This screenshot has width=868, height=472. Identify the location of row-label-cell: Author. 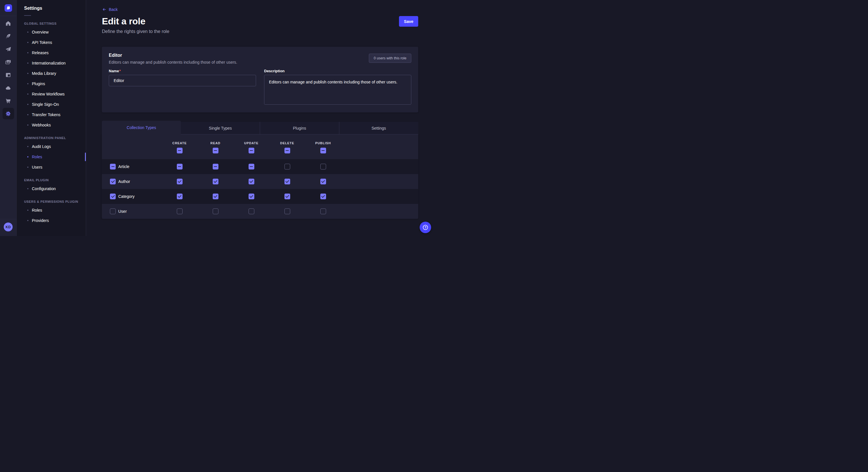
(132, 182).